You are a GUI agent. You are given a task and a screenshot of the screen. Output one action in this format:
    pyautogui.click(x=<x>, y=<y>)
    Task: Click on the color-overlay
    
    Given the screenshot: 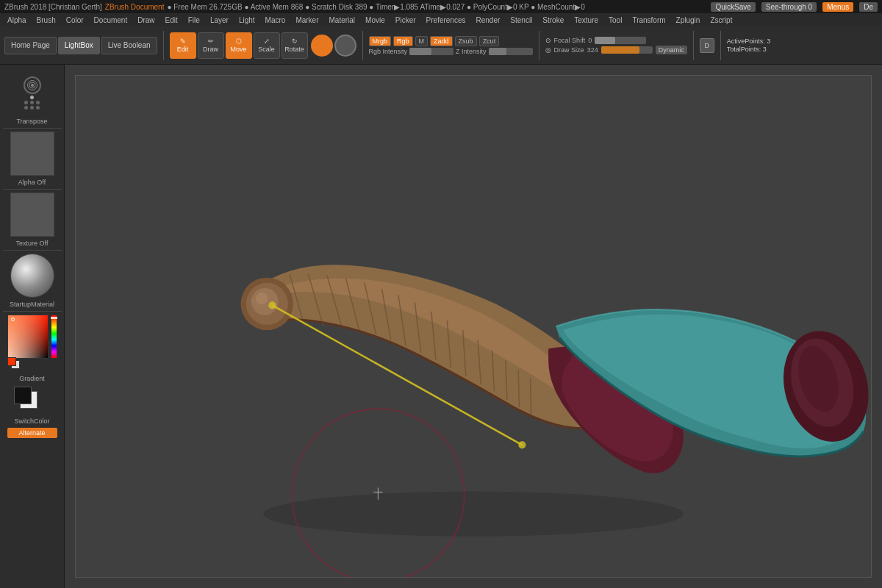 What is the action you would take?
    pyautogui.click(x=28, y=337)
    